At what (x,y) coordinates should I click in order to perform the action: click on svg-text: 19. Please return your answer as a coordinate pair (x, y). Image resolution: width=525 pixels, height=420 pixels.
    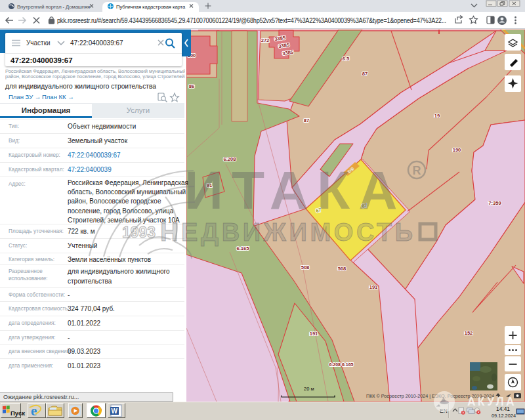
    Looking at the image, I should click on (437, 116).